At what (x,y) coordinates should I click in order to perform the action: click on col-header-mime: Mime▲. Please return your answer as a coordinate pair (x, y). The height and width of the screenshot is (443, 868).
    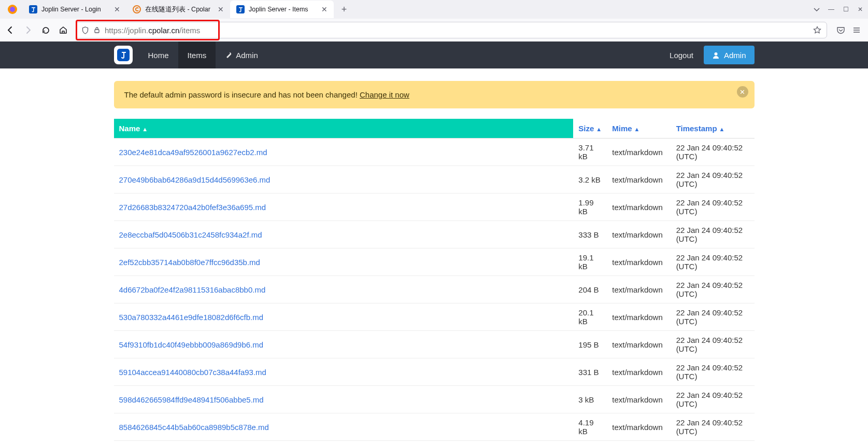
    Looking at the image, I should click on (638, 129).